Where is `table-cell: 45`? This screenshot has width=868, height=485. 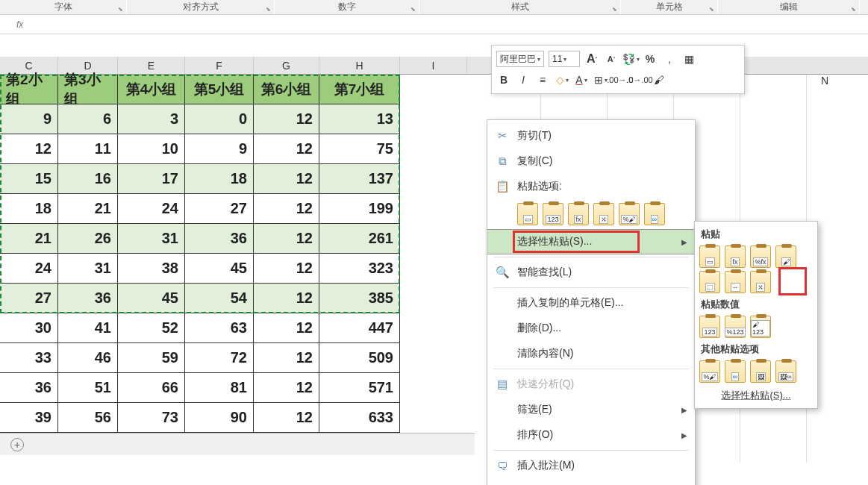
table-cell: 45 is located at coordinates (219, 269).